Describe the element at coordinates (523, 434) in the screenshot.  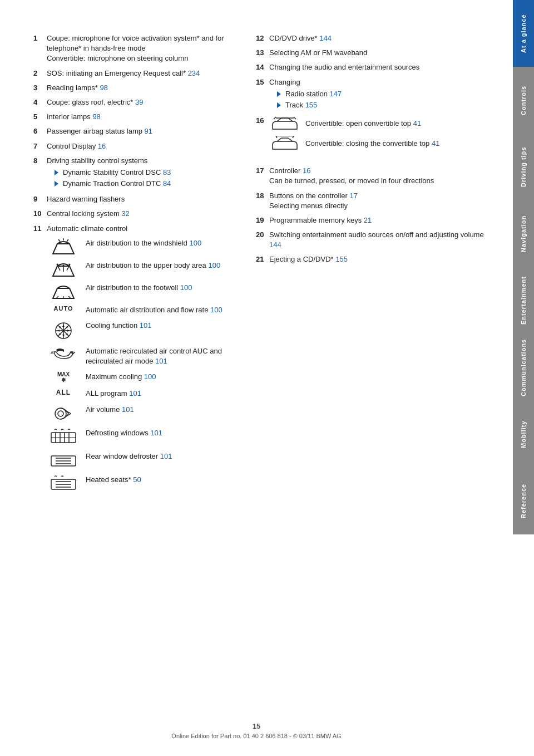
I see `sidebar-tab-mobility: Mobility` at that location.